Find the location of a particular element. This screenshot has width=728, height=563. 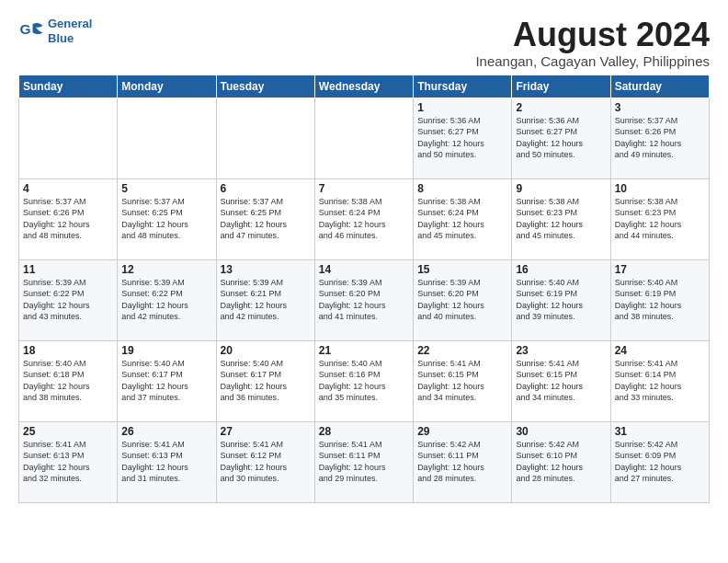

day-cell: 15Sunrise: 5:39 AM Sunset: 6:20 PM Dayli… is located at coordinates (463, 300).